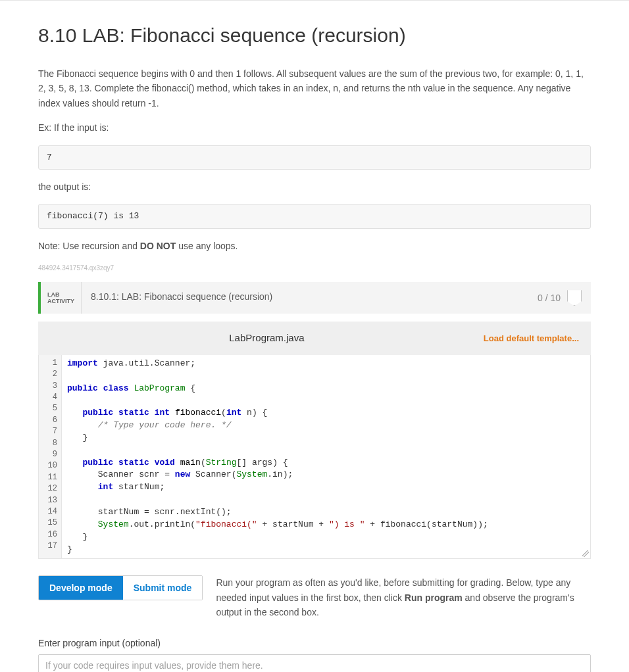 This screenshot has height=672, width=629. I want to click on note-text: Note: Use recursion and DO NOT use any l…, so click(314, 246).